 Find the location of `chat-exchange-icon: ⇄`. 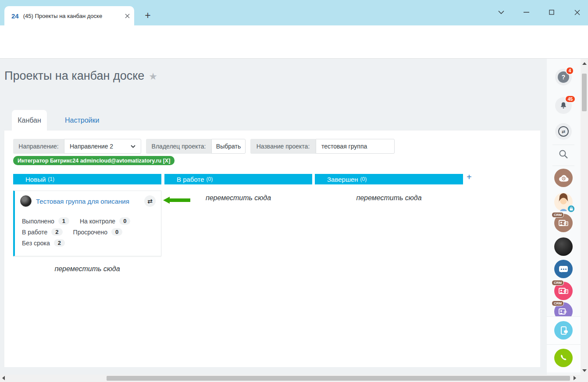

chat-exchange-icon: ⇄ is located at coordinates (563, 131).